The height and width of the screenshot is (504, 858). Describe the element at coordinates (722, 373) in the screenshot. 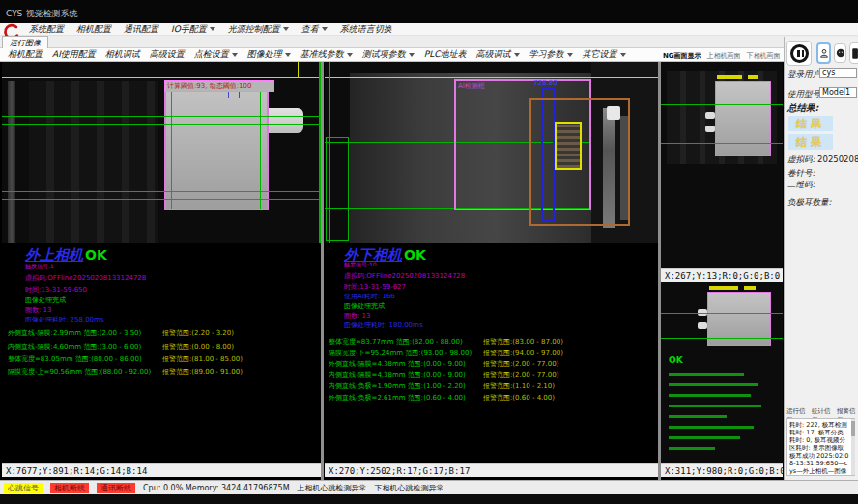

I see `preview-bottom-image: OK` at that location.